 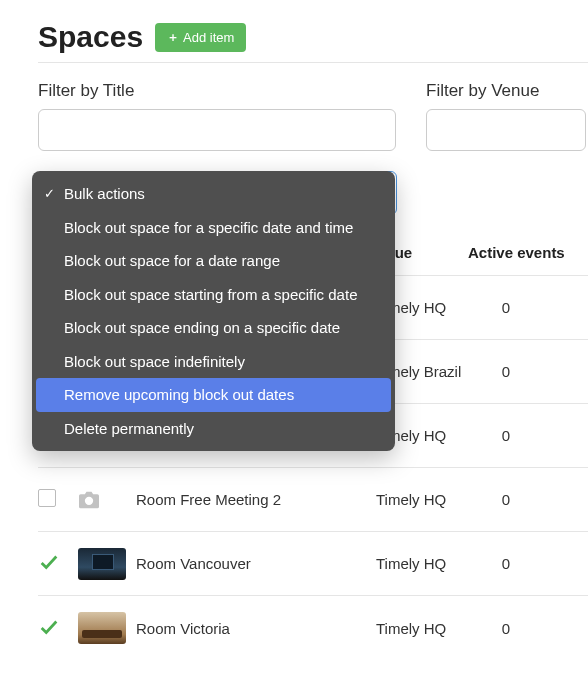 What do you see at coordinates (214, 362) in the screenshot?
I see `bulk-action-option: Block out space indefinitely` at bounding box center [214, 362].